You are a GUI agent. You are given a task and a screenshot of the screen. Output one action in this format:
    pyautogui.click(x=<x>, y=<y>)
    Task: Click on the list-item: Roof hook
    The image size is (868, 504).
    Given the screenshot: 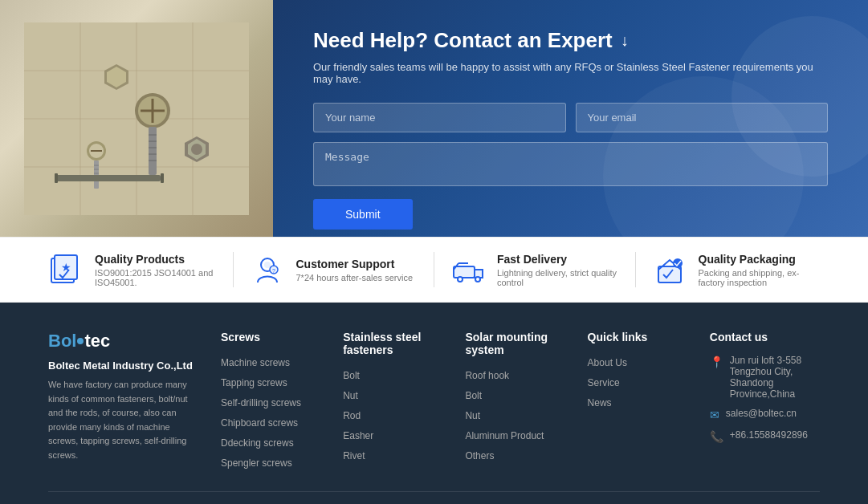 What is the action you would take?
    pyautogui.click(x=514, y=375)
    